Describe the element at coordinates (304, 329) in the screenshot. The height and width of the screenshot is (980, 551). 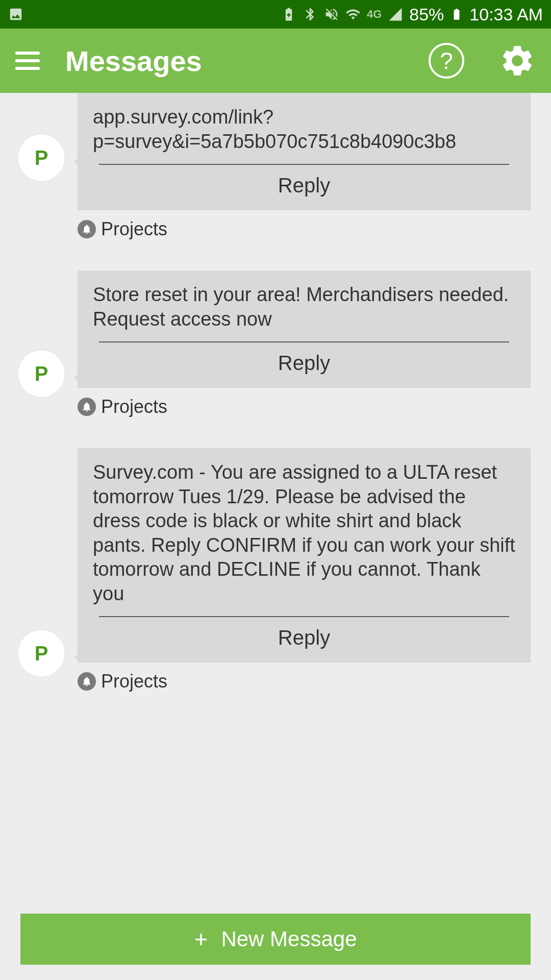
I see `message-bubble: Store reset in your area! Merchandisers …` at that location.